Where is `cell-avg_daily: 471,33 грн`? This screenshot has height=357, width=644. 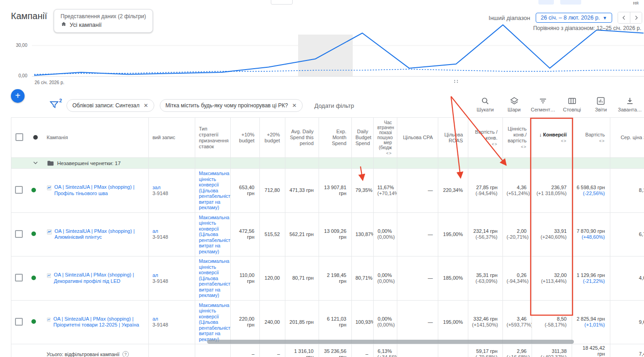 cell-avg_daily: 471,33 грн is located at coordinates (302, 191).